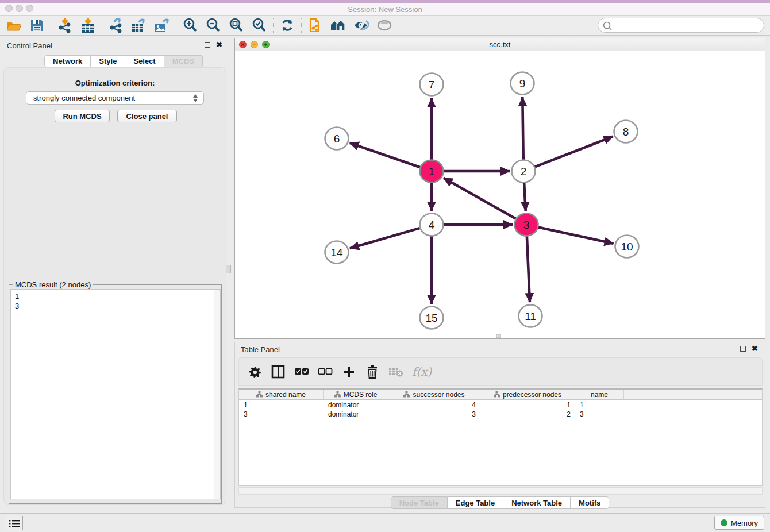 This screenshot has height=532, width=770. Describe the element at coordinates (434, 405) in the screenshot. I see `table-cell: 4` at that location.